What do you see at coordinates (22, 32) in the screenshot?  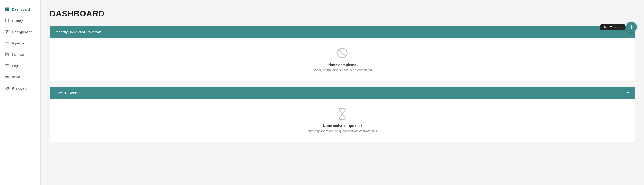 I see `sidebar-label-configuration: Configuration` at bounding box center [22, 32].